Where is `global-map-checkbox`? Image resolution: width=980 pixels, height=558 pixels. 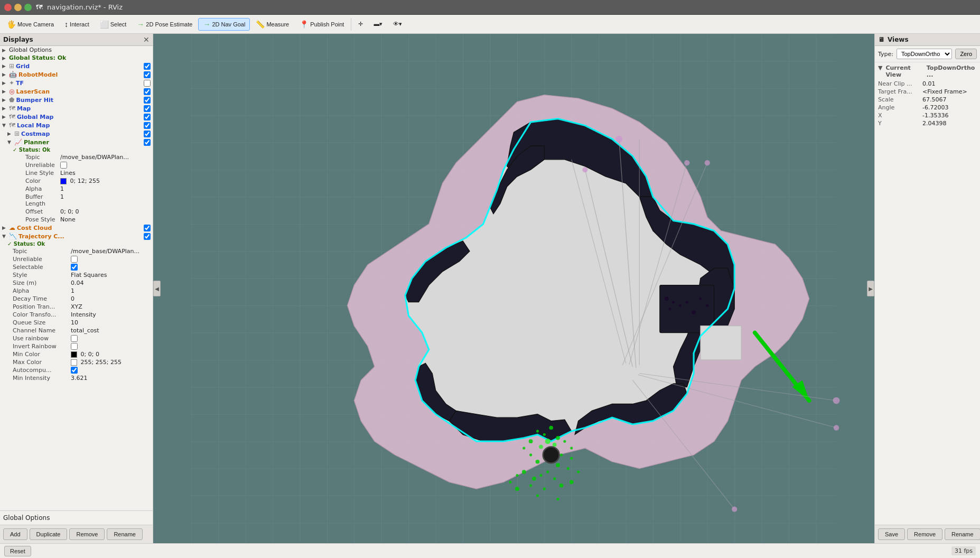 global-map-checkbox is located at coordinates (147, 117).